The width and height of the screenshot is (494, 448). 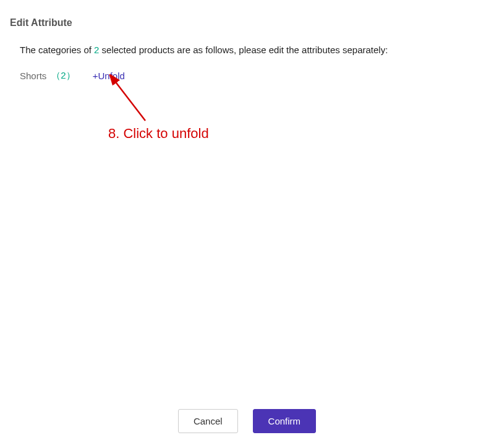 I want to click on annotation-arrow-icon, so click(x=130, y=99).